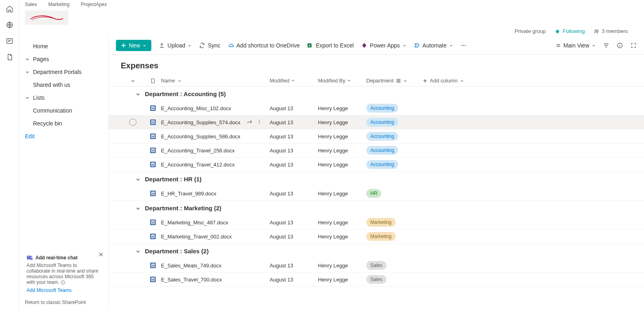 Image resolution: width=644 pixels, height=310 pixels. Describe the element at coordinates (464, 45) in the screenshot. I see `more-button` at that location.